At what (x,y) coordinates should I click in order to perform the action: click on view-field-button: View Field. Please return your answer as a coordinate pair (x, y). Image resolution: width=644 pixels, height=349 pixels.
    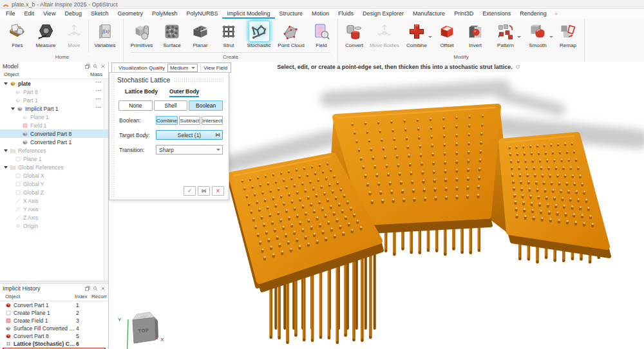
    Looking at the image, I should click on (215, 68).